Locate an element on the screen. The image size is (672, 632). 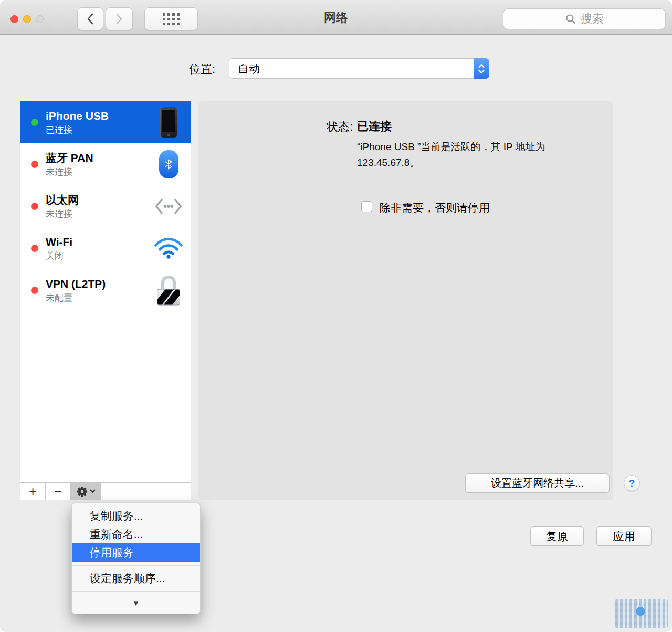
service-row-iphone-usb: iPhone USB 已连接 is located at coordinates (106, 122).